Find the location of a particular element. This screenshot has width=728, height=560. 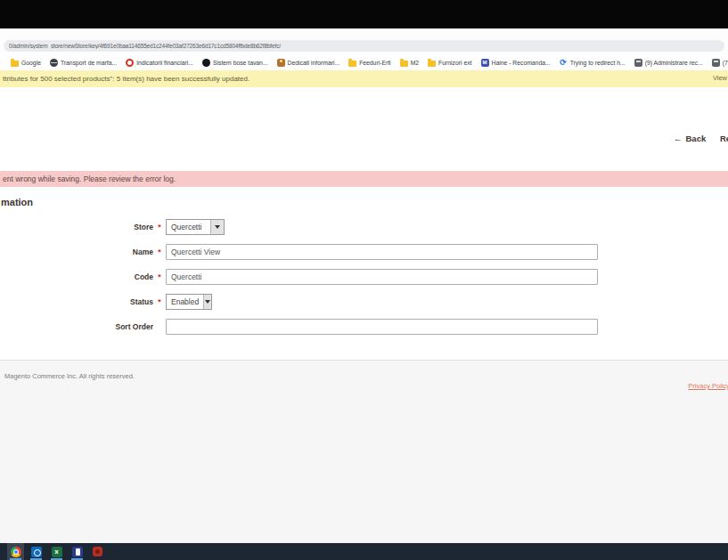

url-text: 0/admin/system_store/newStore/key/4f691e… is located at coordinates (143, 46).